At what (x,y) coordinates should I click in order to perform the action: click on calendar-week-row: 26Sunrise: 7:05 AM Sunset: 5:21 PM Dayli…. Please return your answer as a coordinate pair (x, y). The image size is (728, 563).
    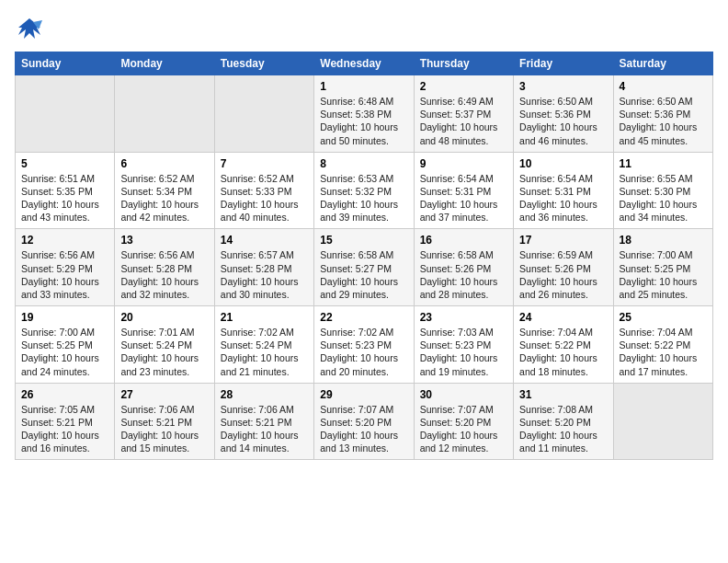
    Looking at the image, I should click on (364, 421).